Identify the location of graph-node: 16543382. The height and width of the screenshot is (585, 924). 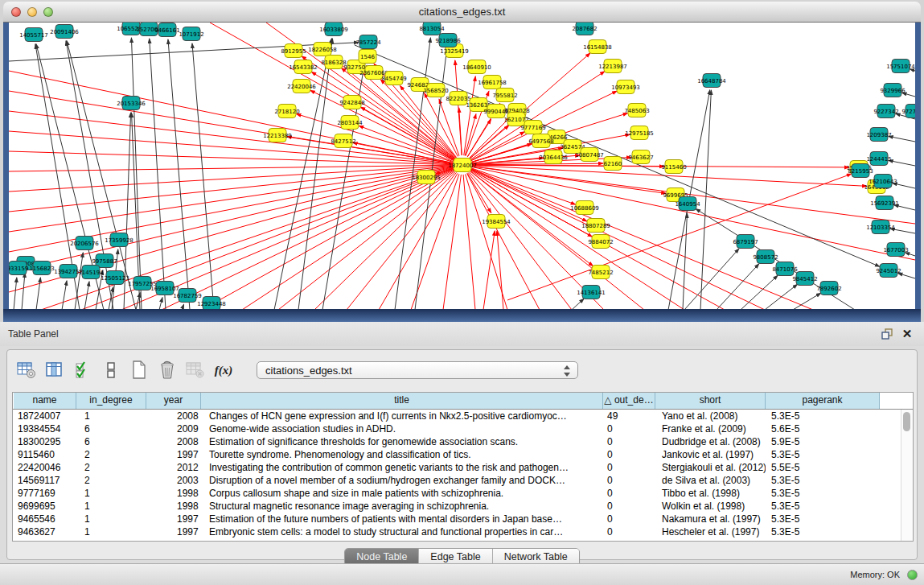
(303, 68).